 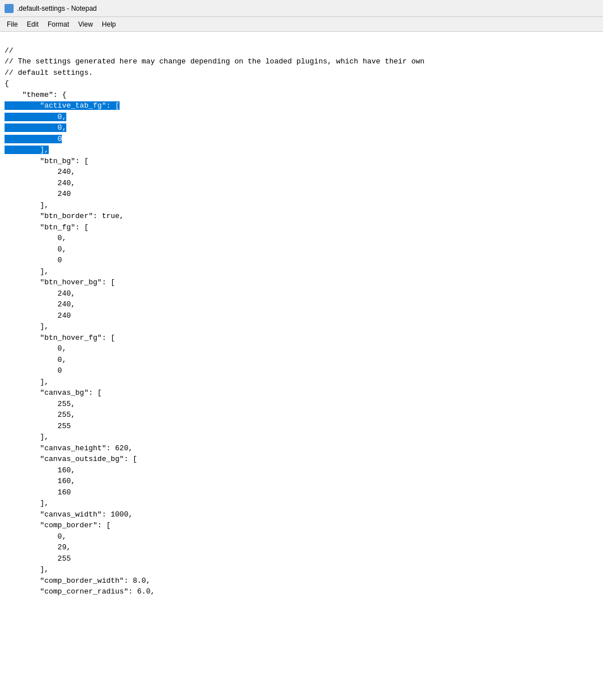 What do you see at coordinates (302, 283) in the screenshot?
I see `editor-line: "btn_hover_bg": [` at bounding box center [302, 283].